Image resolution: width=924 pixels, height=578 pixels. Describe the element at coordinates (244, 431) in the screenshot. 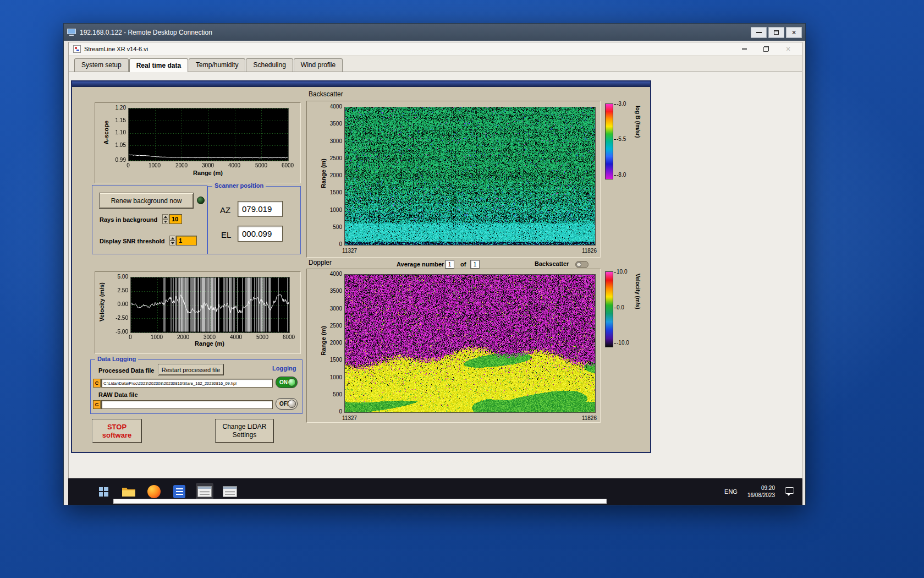

I see `change-lidar-settings-button: Change LiDAR Settings` at that location.